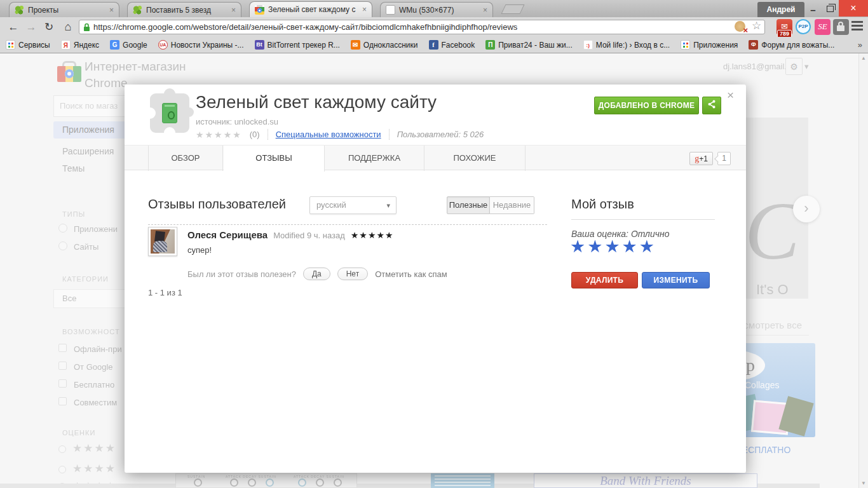 This screenshot has width=868, height=488. Describe the element at coordinates (830, 8) in the screenshot. I see `window-maximize-button` at that location.